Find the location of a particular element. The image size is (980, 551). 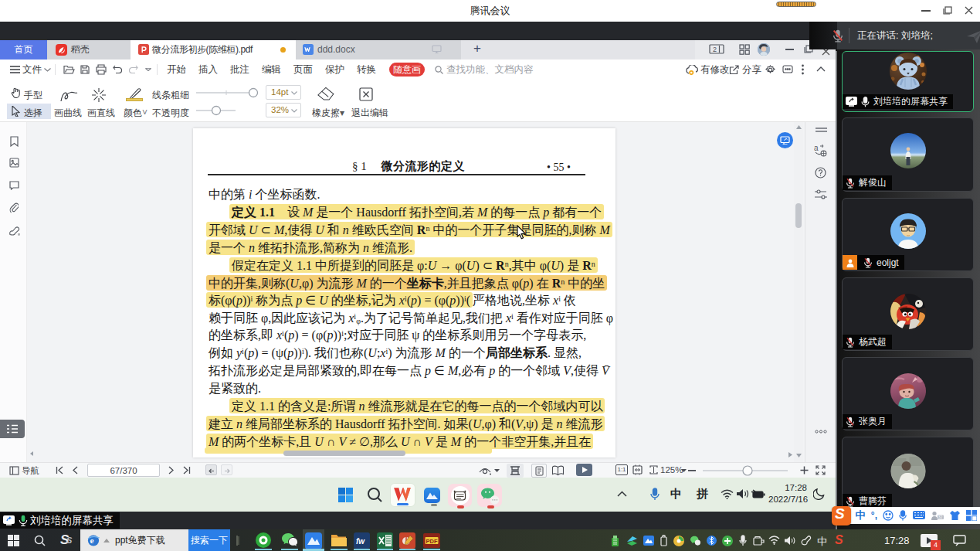

svg-text: a is located at coordinates (816, 148).